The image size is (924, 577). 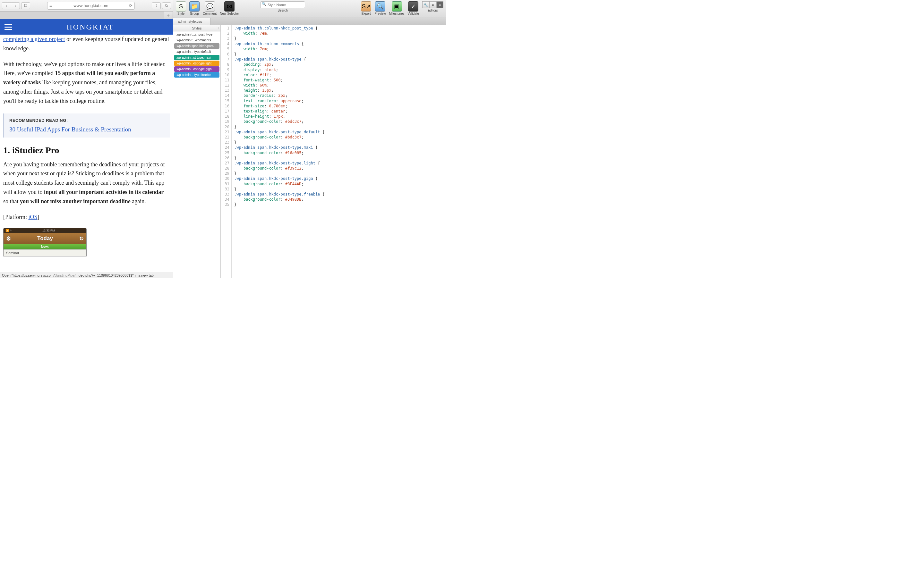 What do you see at coordinates (340, 132) in the screenshot?
I see `code-line: .wp-admin span.hkdc-post-type.default {` at bounding box center [340, 132].